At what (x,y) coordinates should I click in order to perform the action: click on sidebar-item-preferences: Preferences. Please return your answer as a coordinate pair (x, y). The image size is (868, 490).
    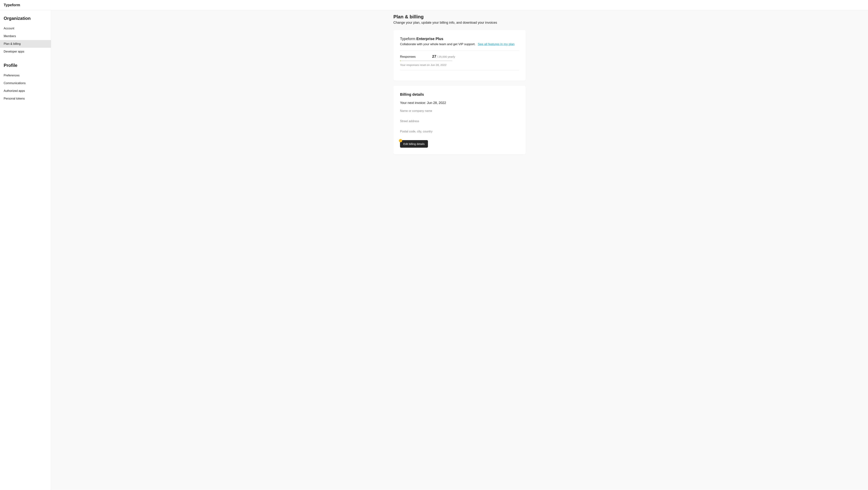
    Looking at the image, I should click on (26, 75).